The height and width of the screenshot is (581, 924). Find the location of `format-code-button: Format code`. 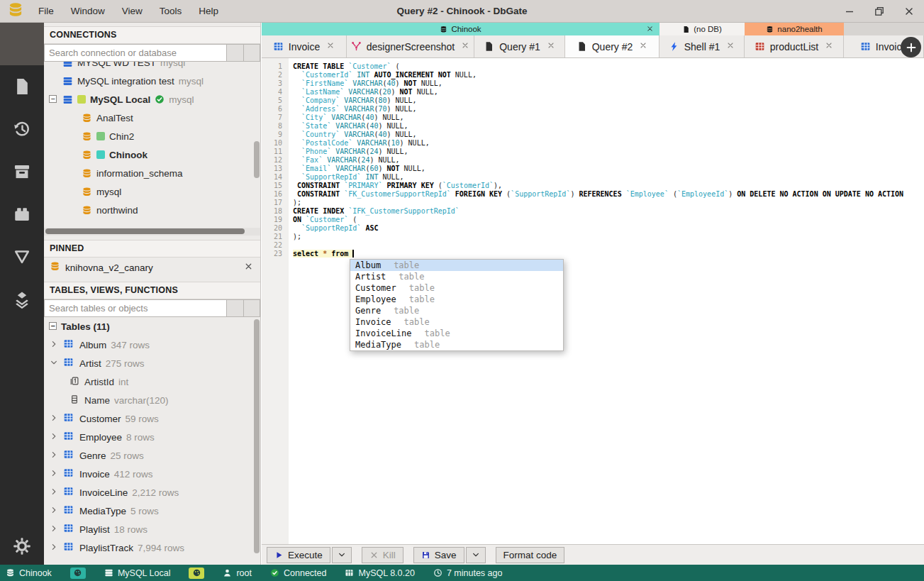

format-code-button: Format code is located at coordinates (530, 555).